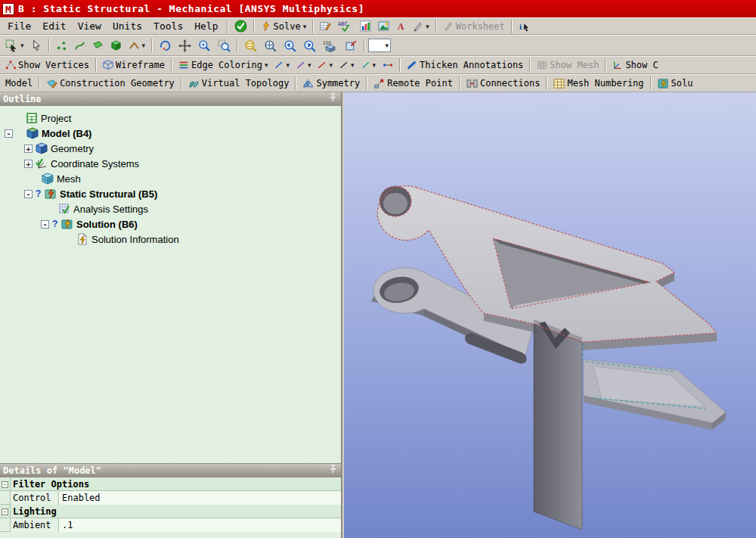  I want to click on previous-view-button, so click(290, 45).